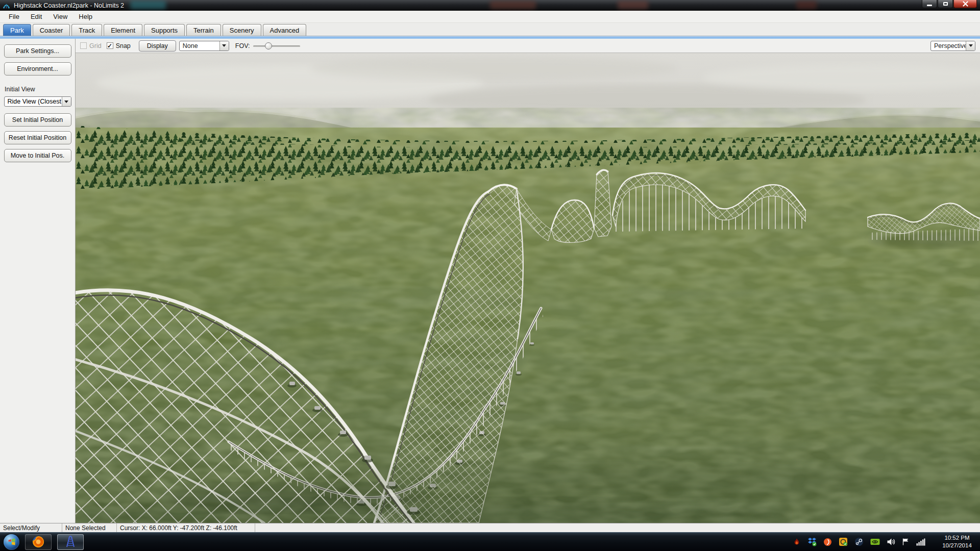 Image resolution: width=980 pixels, height=551 pixels. What do you see at coordinates (490, 5) in the screenshot?
I see `title-bar: Highstack Coaster.nl2park - NoLimits 2` at bounding box center [490, 5].